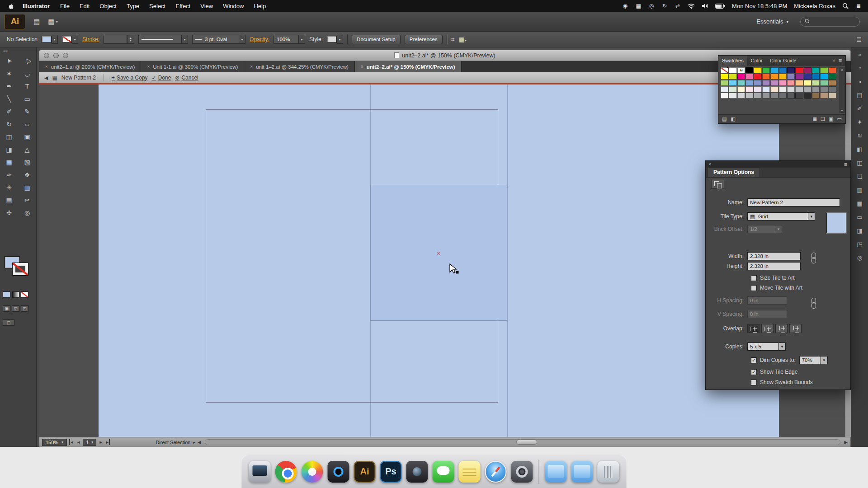 The height and width of the screenshot is (488, 868). Describe the element at coordinates (754, 361) in the screenshot. I see `dim-copies-checkbox: ✓` at that location.